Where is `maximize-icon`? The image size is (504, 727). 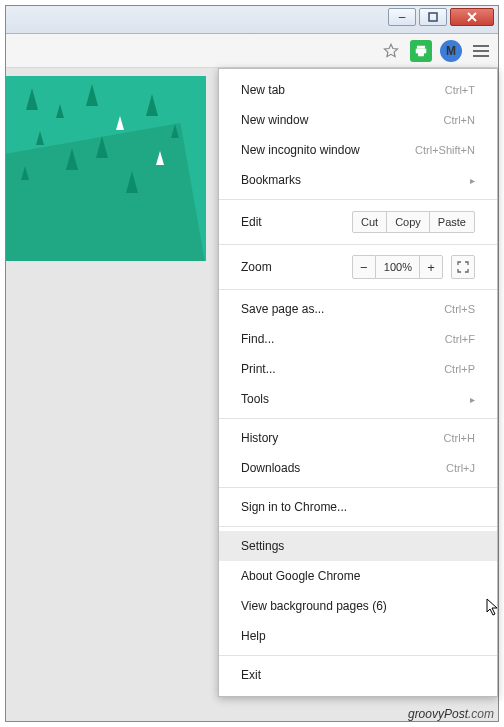
maximize-icon is located at coordinates (433, 17).